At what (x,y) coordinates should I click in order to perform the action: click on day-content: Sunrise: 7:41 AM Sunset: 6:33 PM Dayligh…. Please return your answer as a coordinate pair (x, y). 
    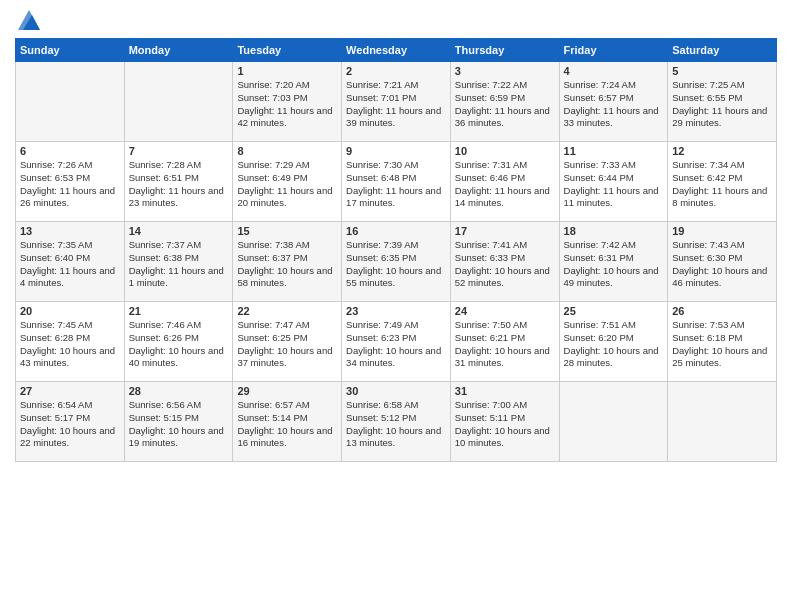
    Looking at the image, I should click on (505, 264).